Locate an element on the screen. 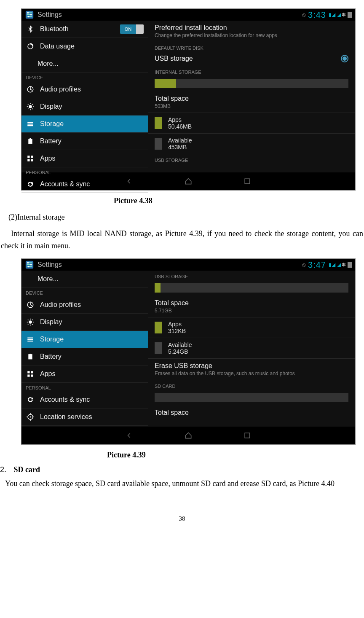 The width and height of the screenshot is (364, 618). row-title: Available is located at coordinates (180, 140).